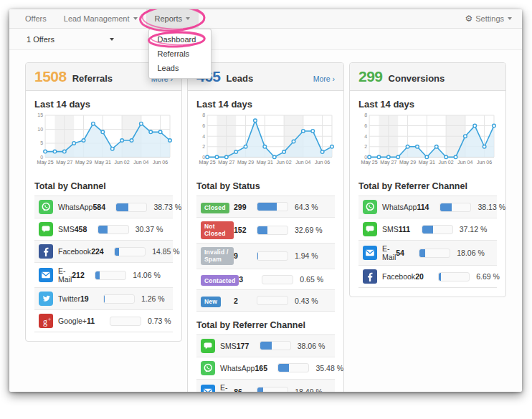 Image resolution: width=532 pixels, height=419 pixels. Describe the element at coordinates (245, 207) in the screenshot. I see `row-count: 299` at that location.